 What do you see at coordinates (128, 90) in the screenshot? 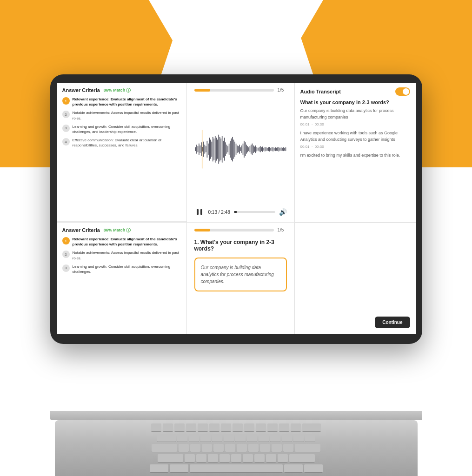
I see `info-icon-top: i` at bounding box center [128, 90].